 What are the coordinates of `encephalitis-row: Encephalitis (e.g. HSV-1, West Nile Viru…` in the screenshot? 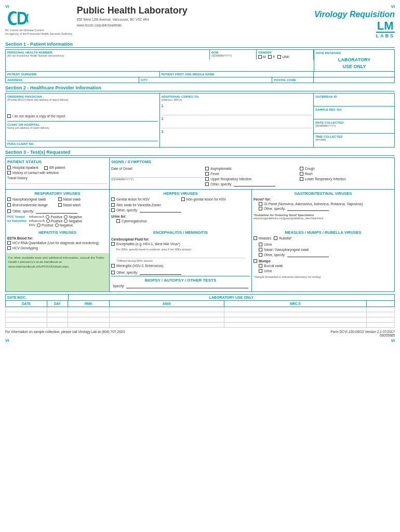 It's located at (181, 244).